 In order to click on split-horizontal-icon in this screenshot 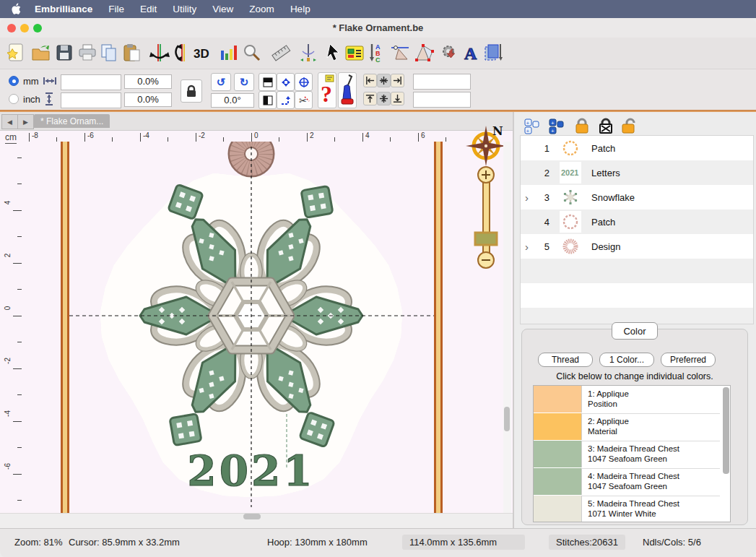, I will do `click(267, 82)`.